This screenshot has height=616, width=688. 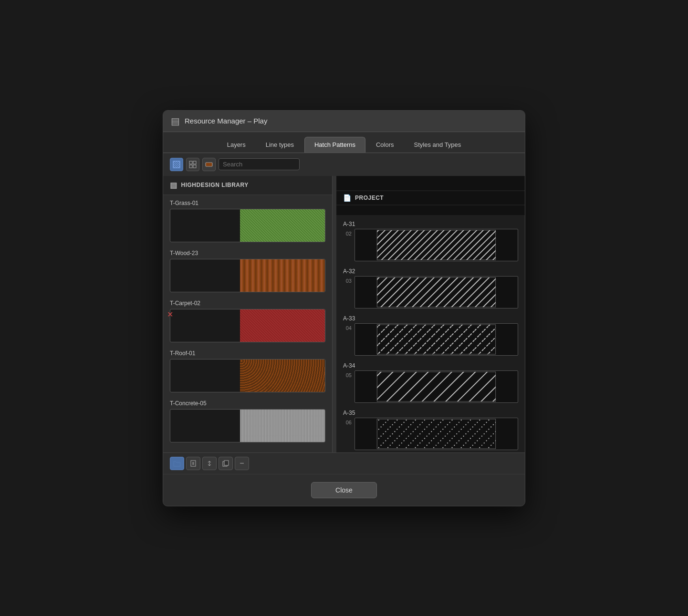 What do you see at coordinates (430, 430) in the screenshot?
I see `list-item: A-35 06` at bounding box center [430, 430].